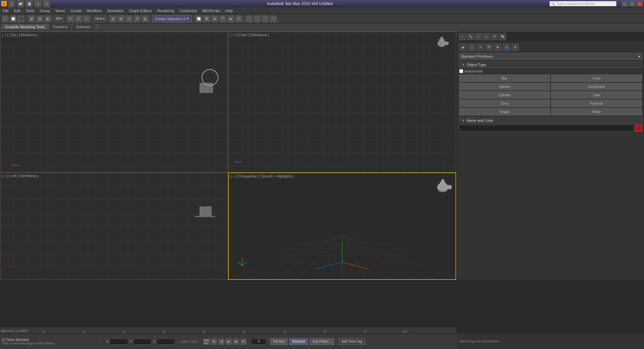 The height and width of the screenshot is (349, 644). What do you see at coordinates (188, 11) in the screenshot?
I see `menu-item-customize: Customize` at bounding box center [188, 11].